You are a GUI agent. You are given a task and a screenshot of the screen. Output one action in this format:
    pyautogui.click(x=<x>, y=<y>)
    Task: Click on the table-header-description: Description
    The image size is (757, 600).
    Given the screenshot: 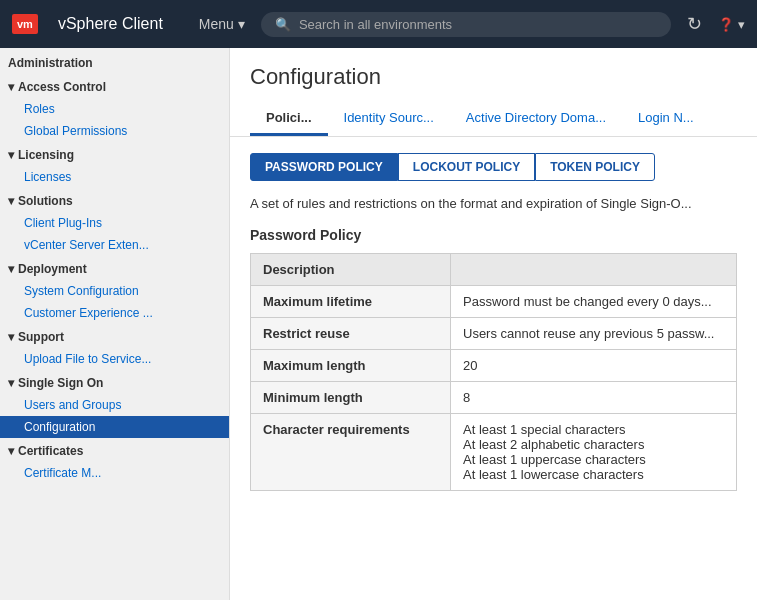 What is the action you would take?
    pyautogui.click(x=351, y=270)
    